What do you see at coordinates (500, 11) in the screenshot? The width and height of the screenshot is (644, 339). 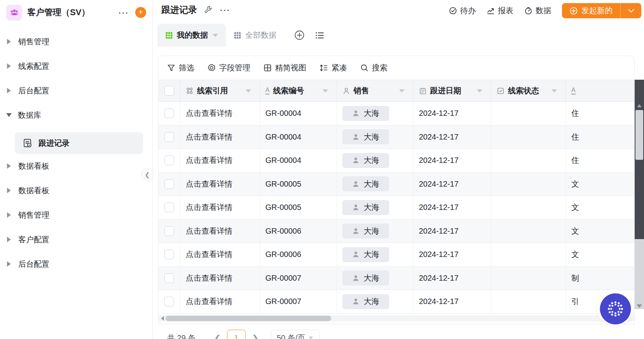 I see `nav-item-report: 报表` at bounding box center [500, 11].